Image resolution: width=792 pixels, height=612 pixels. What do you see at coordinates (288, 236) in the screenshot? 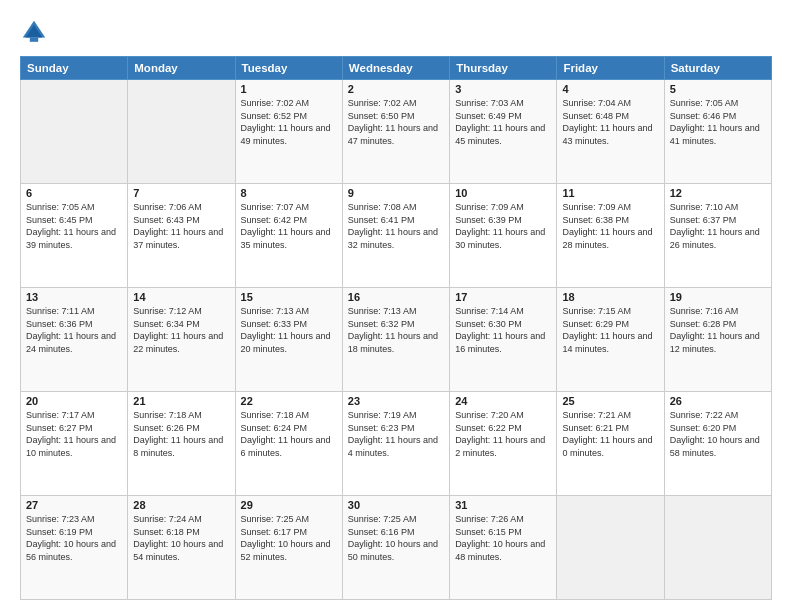
I see `calendar-cell: 8 Sunrise: 7:07 AM Sunset: 6:42 PM Dayli…` at bounding box center [288, 236].